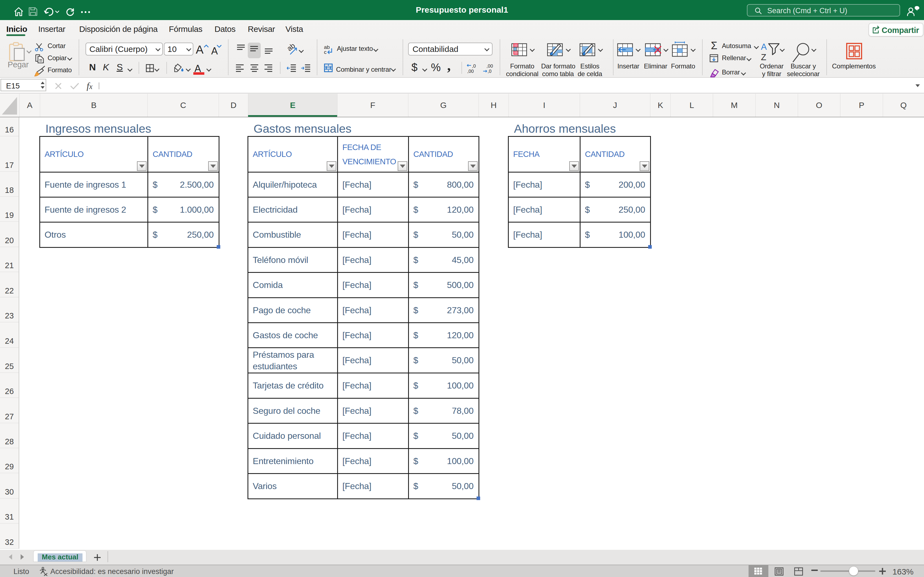  What do you see at coordinates (764, 57) in the screenshot?
I see `svg-text: Z` at bounding box center [764, 57].